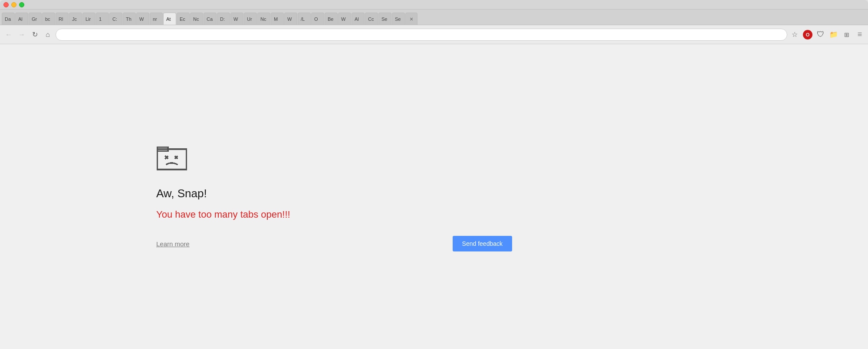 This screenshot has width=868, height=349. I want to click on browser-tab-20: M, so click(277, 19).